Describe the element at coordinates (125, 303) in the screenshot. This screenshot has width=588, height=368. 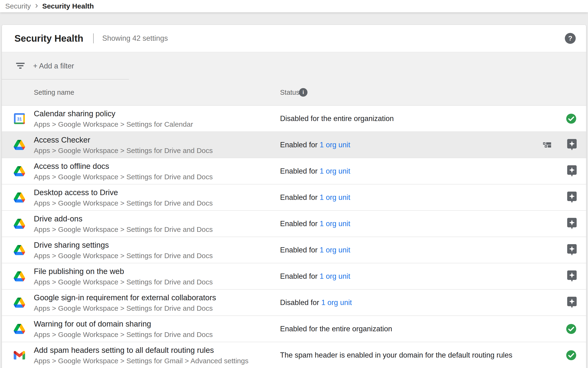
I see `setting-info: Google sign-in requirement for external …` at that location.